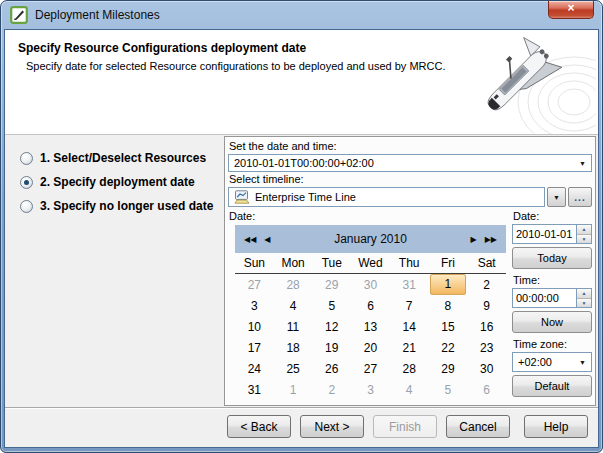  Describe the element at coordinates (410, 326) in the screenshot. I see `calendar-day: 14` at that location.